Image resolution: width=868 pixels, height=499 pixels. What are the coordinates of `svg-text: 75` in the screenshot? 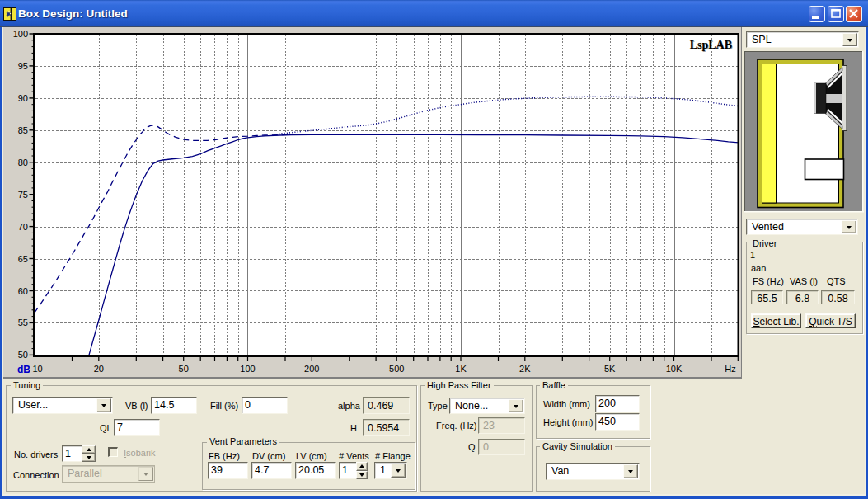 It's located at (23, 195).